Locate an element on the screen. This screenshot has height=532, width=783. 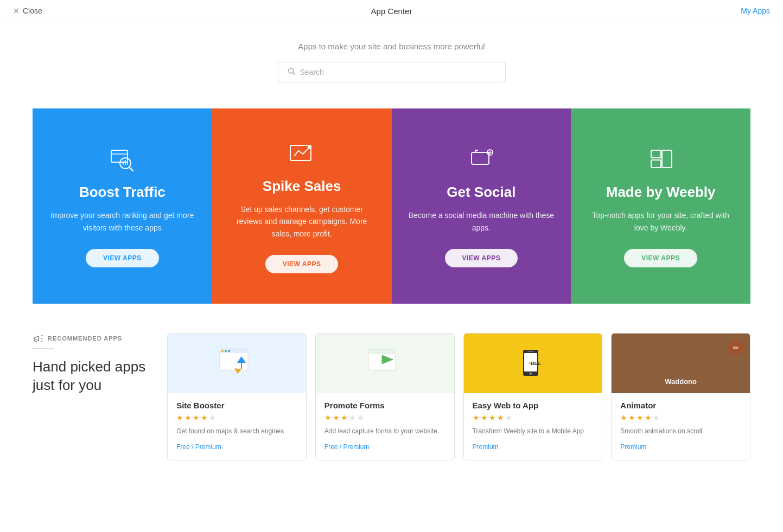
site-booster-body: Site Booster ★ ★ ★ ★ ★ Get found on maps… is located at coordinates (237, 426).